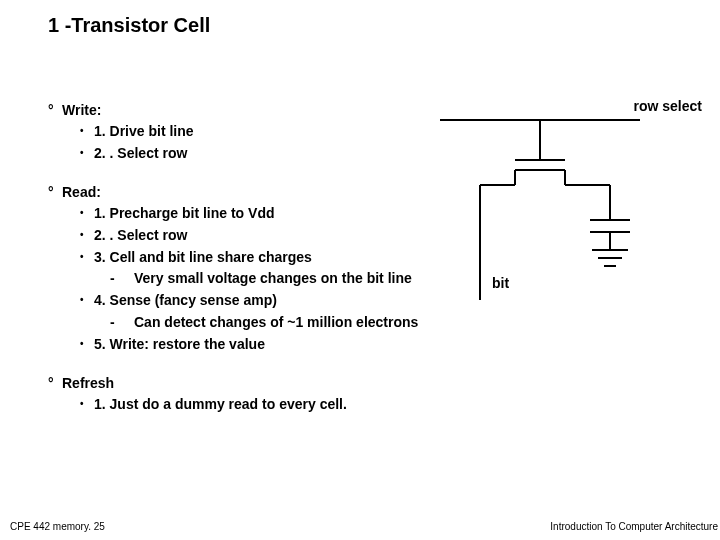 The height and width of the screenshot is (540, 720). Describe the element at coordinates (379, 132) in the screenshot. I see `list-item: 1. Drive bit line` at that location.